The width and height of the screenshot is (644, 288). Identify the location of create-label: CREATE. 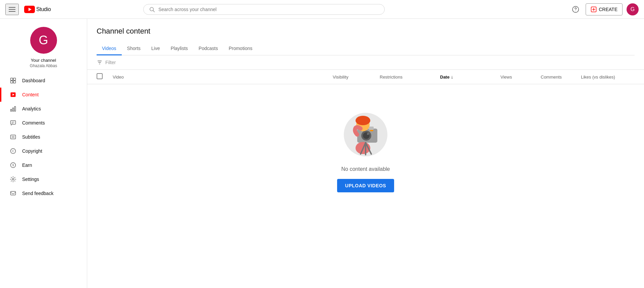
(608, 9).